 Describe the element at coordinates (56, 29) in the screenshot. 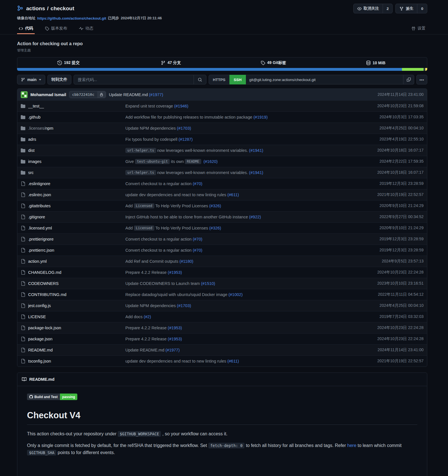

I see `tab-releases: 版本发布` at that location.